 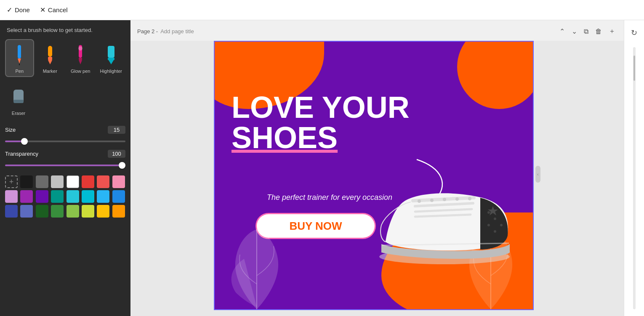 What do you see at coordinates (119, 211) in the screenshot?
I see `color-swatch-orange` at bounding box center [119, 211].